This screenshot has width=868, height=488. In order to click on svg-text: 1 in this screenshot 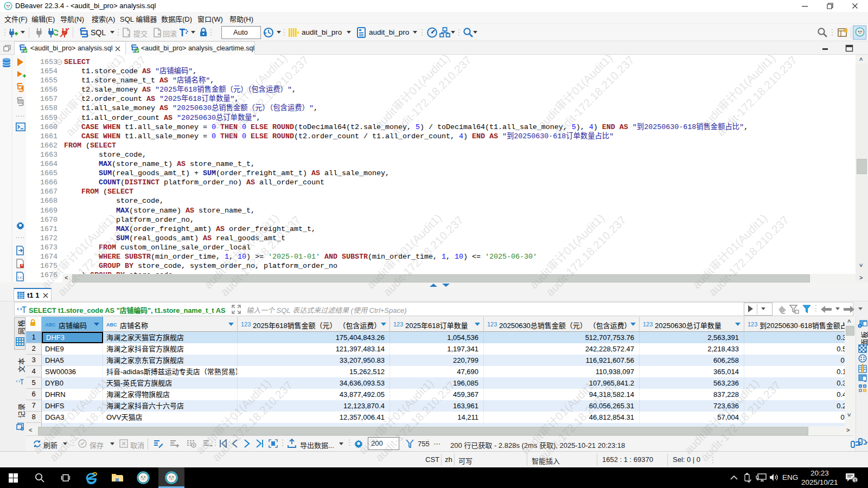, I will do `click(855, 480)`.